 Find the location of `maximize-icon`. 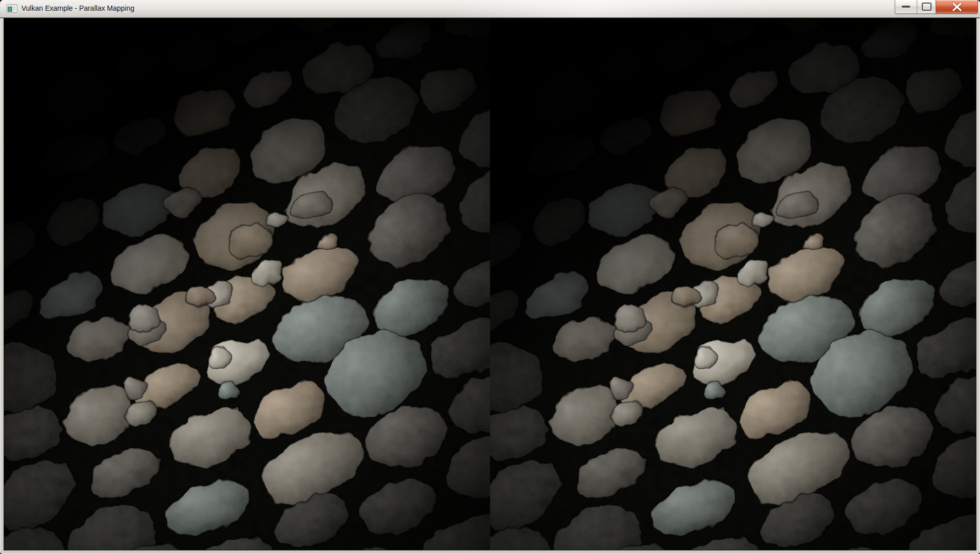

maximize-icon is located at coordinates (927, 7).